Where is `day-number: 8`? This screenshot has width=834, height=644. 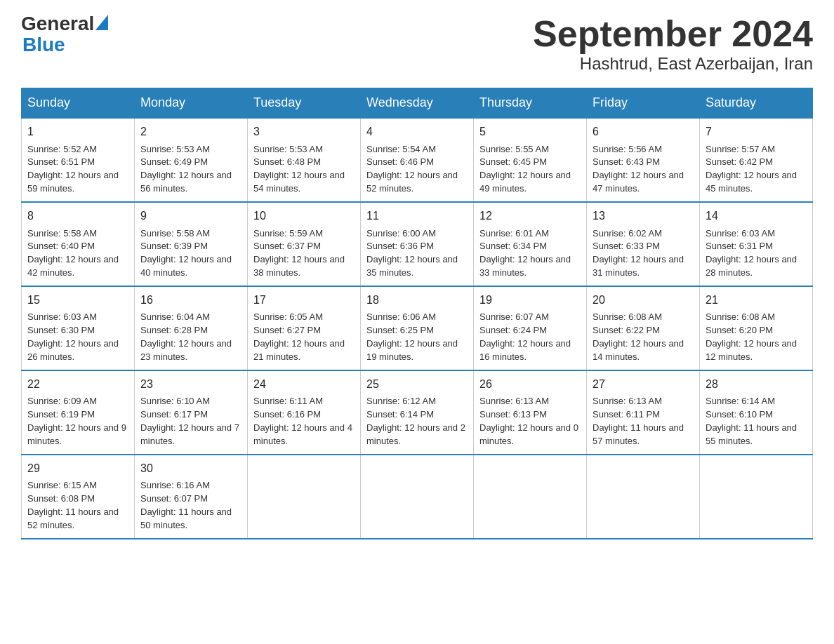
day-number: 8 is located at coordinates (78, 216).